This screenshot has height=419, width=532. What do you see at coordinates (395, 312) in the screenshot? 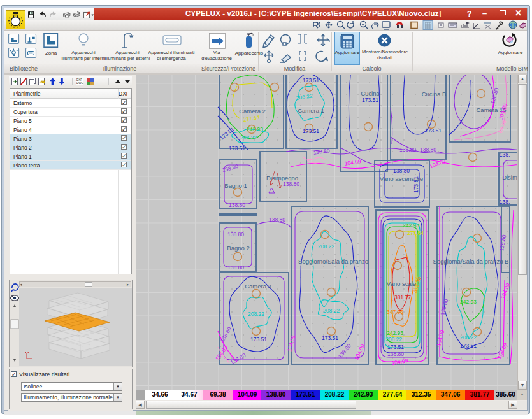
I see `svg-text: 347.06` at bounding box center [395, 312].